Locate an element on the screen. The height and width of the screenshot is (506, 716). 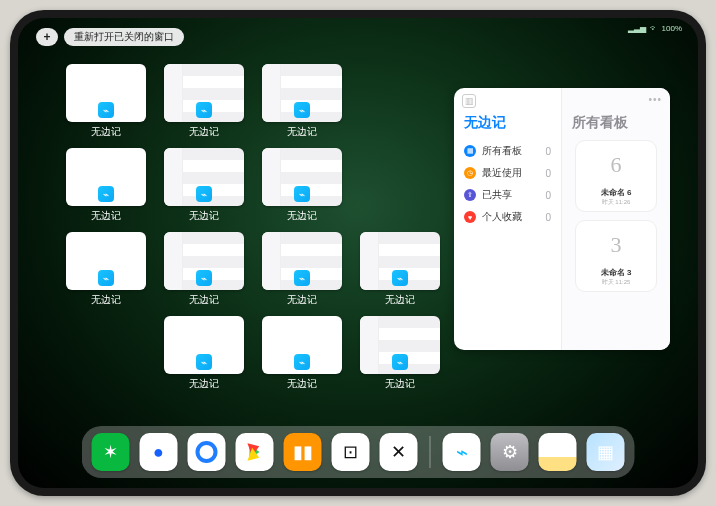
sidebar-item-label: 已共享 is located at coordinates (497, 195).